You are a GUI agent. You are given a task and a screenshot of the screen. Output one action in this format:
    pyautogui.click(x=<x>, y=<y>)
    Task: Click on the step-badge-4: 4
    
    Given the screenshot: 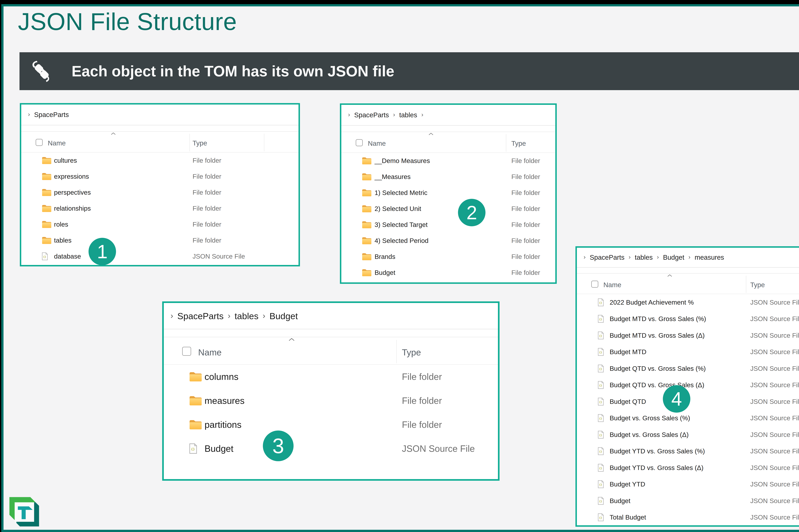 What is the action you would take?
    pyautogui.click(x=677, y=399)
    